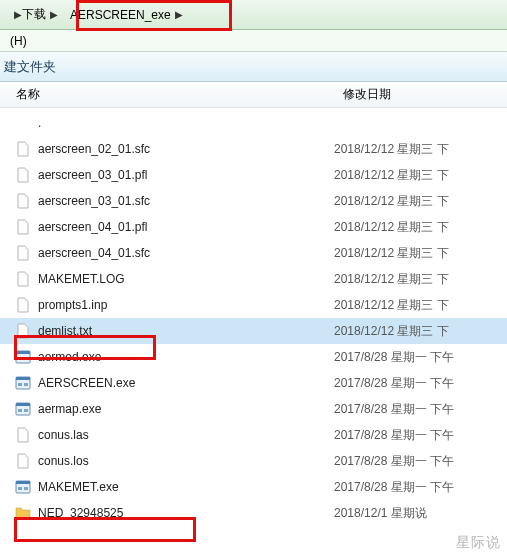 This screenshot has height=556, width=507. What do you see at coordinates (34, 15) in the screenshot?
I see `breadcrumb-item-downloads: ▶ 下载 ▶` at bounding box center [34, 15].